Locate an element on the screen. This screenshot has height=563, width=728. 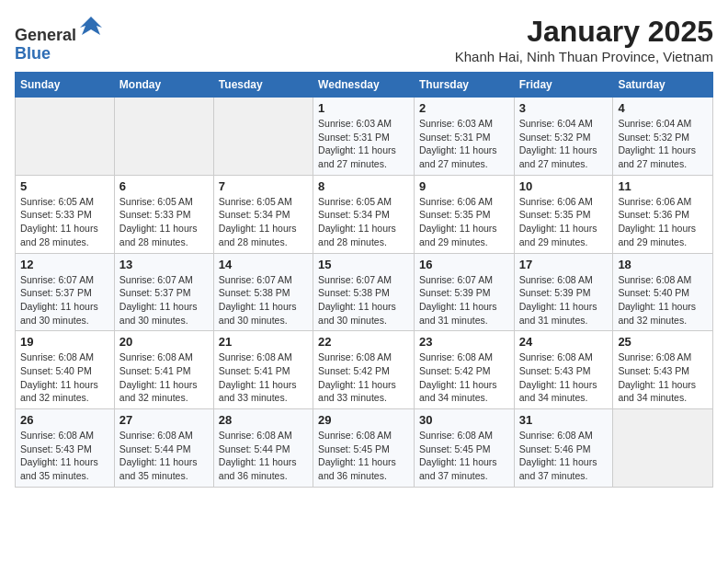
day-detail: Sunrise: 6:05 AMSunset: 5:34 PMDaylight:… is located at coordinates (263, 223).